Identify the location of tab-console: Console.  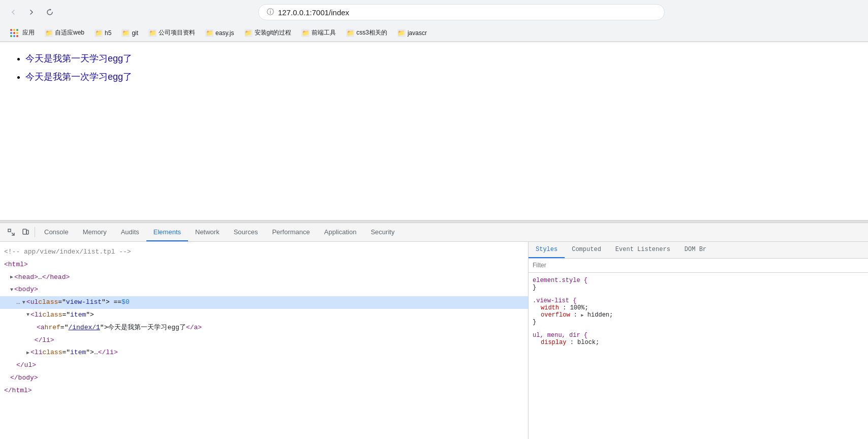
(56, 232).